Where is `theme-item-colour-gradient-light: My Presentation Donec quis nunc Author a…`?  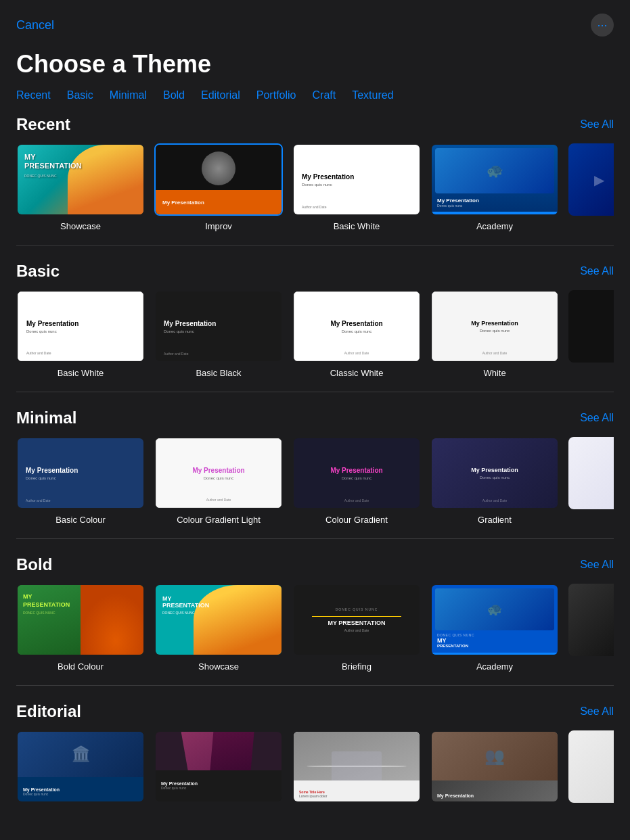
theme-item-colour-gradient-light: My Presentation Donec quis nunc Author a… is located at coordinates (219, 481).